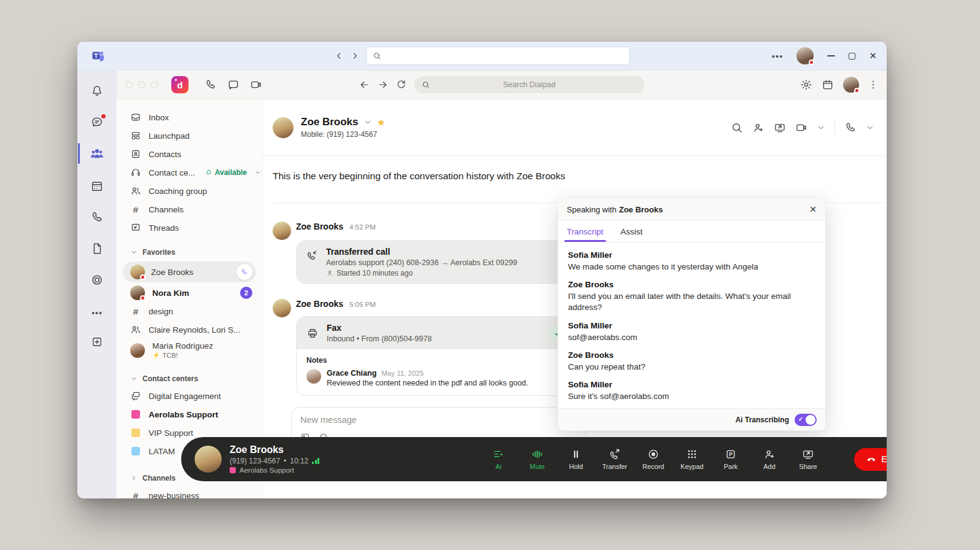  What do you see at coordinates (355, 56) in the screenshot?
I see `nav-forward-icon` at bounding box center [355, 56].